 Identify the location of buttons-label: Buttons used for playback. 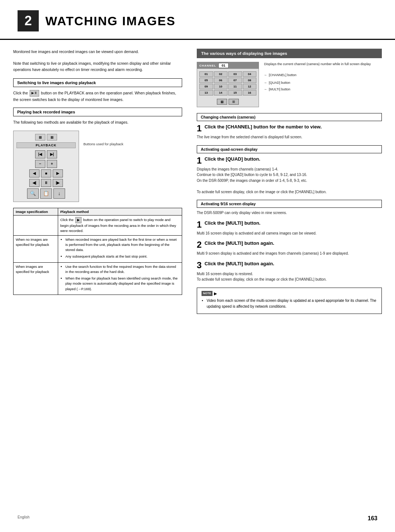
(103, 144).